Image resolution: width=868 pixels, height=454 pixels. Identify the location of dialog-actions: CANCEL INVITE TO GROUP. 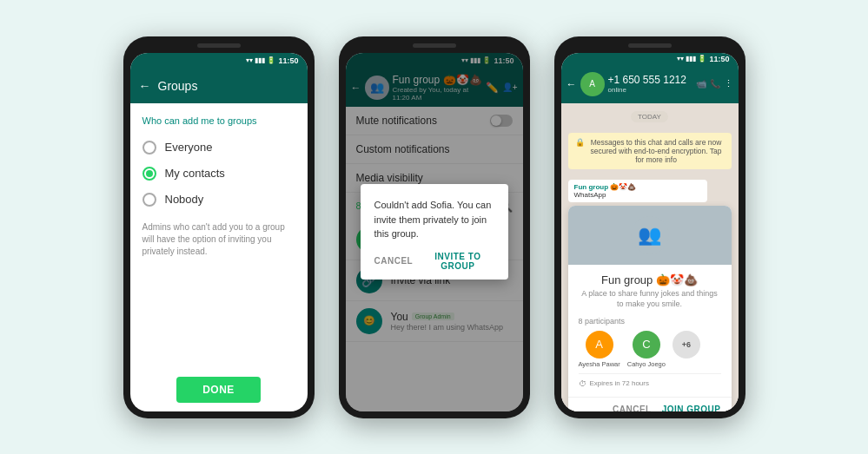
(434, 261).